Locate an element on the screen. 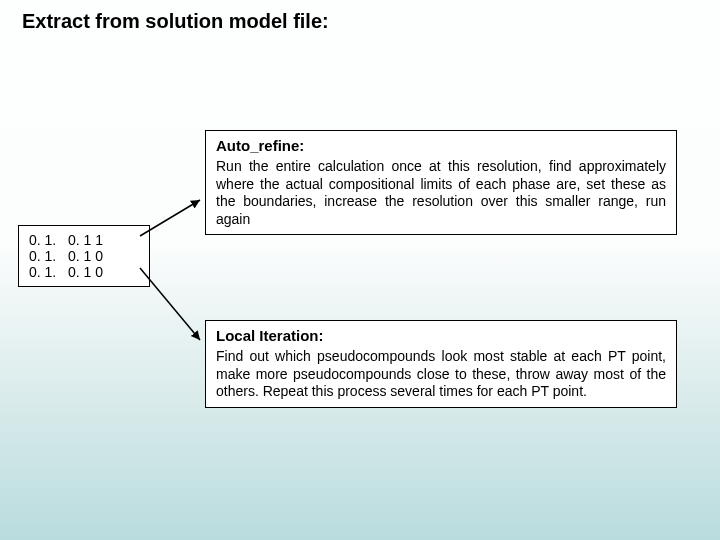 This screenshot has height=540, width=720. auto-refine-box: Auto_refine: Run the entire calculation … is located at coordinates (441, 182).